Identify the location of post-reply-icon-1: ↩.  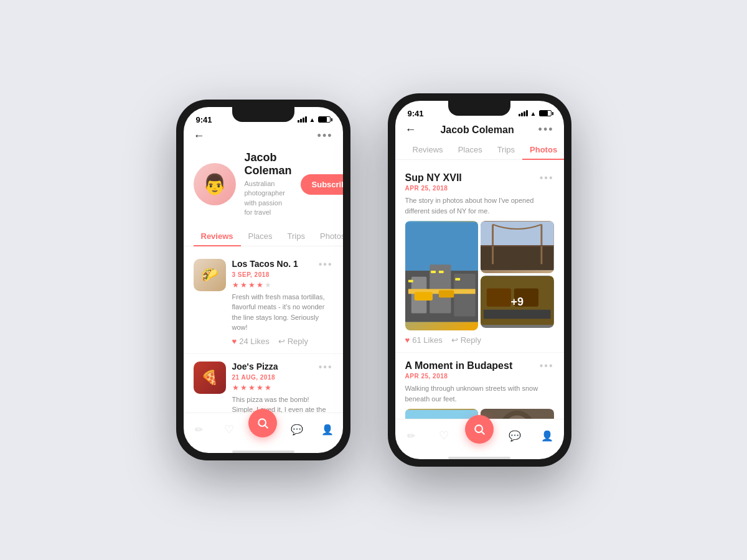
(454, 340).